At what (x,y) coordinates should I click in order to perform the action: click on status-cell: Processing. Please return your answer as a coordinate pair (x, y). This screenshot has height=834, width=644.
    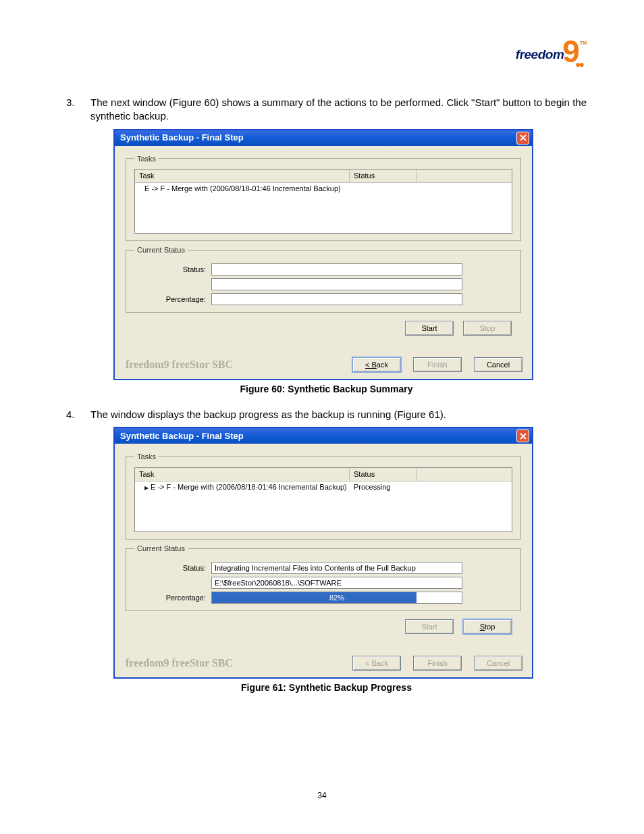
    Looking at the image, I should click on (383, 488).